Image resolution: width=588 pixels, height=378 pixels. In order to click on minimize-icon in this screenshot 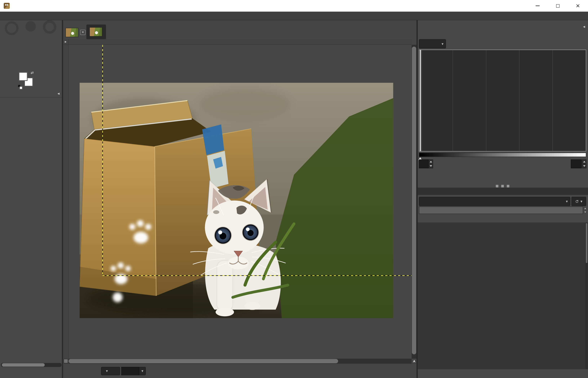, I will do `click(537, 6)`.